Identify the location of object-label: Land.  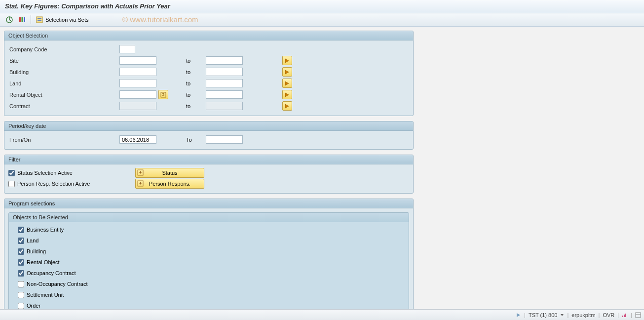
(33, 240).